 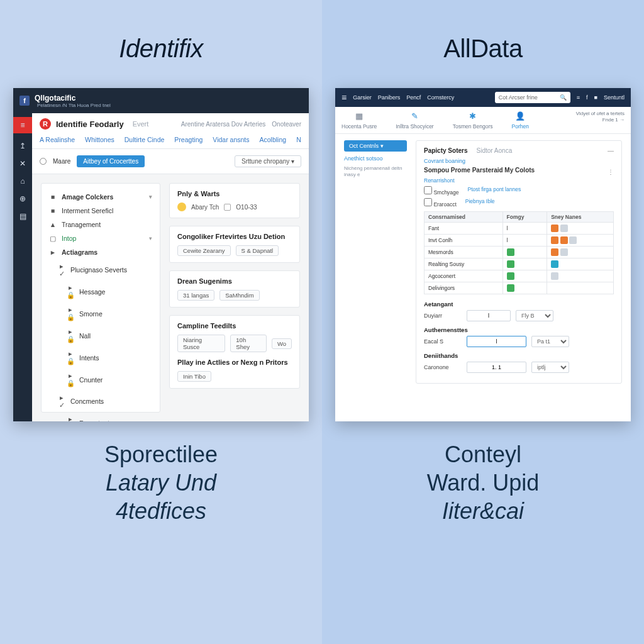 I want to click on panel-link-3: Piebnya Ible, so click(x=480, y=203).